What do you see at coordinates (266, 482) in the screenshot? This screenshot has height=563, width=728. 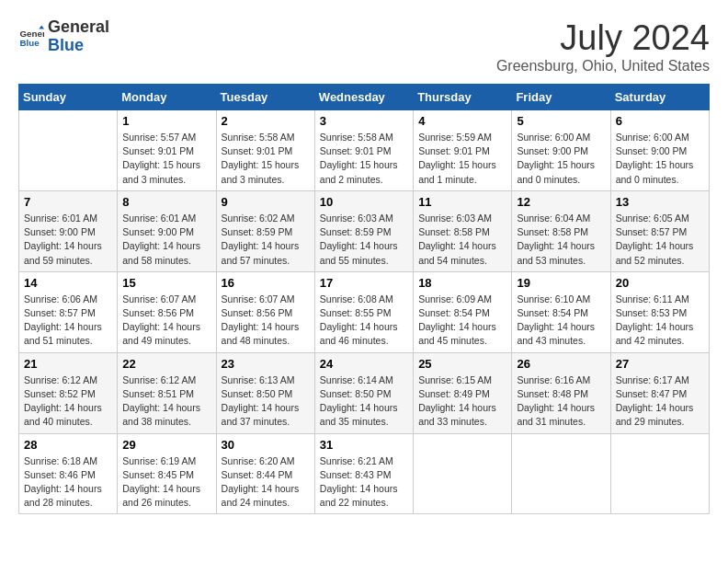 I see `day-info: Sunrise: 6:20 AMSunset: 8:44 PMDaylight:…` at bounding box center [266, 482].